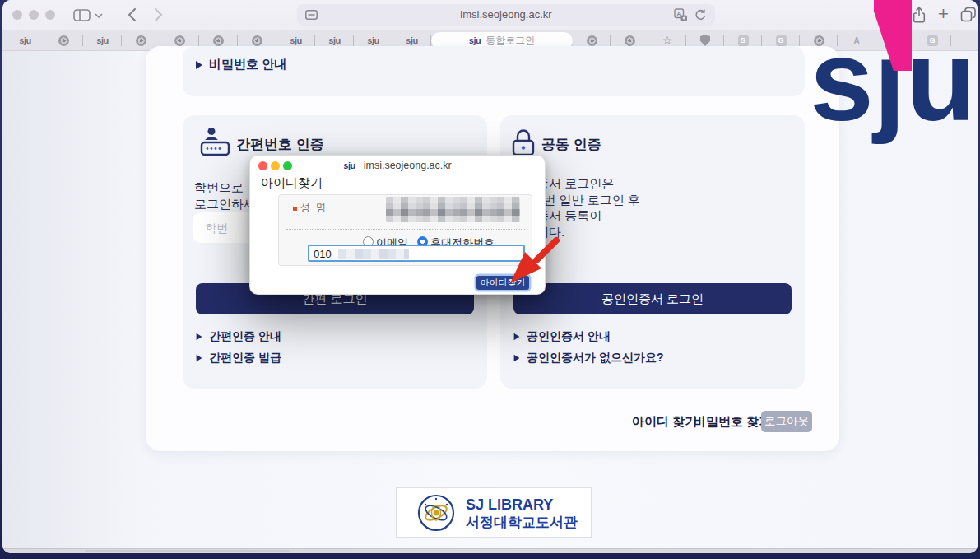  What do you see at coordinates (595, 358) in the screenshot?
I see `no-certificate-label: 공인인증서가 없으신가요?` at bounding box center [595, 358].